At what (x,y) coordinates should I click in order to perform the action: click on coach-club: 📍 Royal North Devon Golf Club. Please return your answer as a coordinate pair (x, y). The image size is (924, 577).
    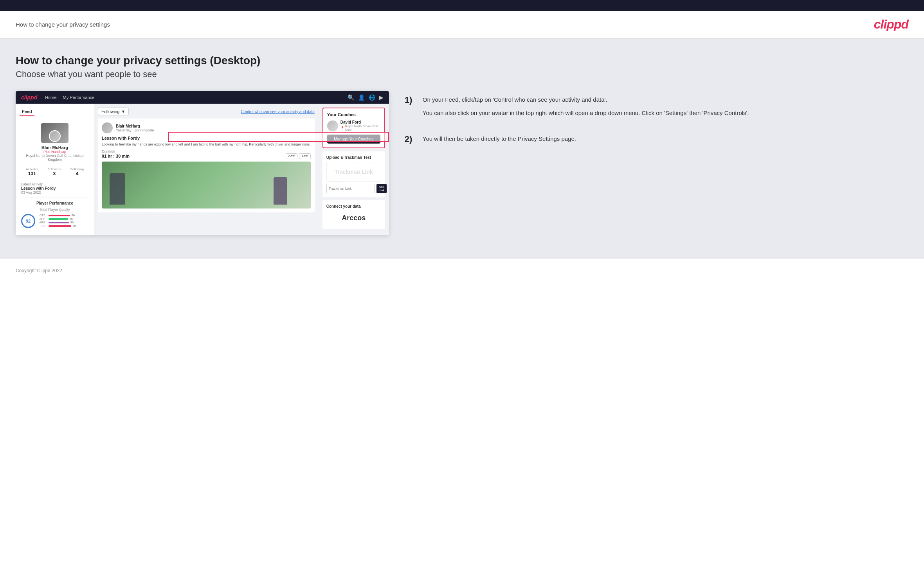
    Looking at the image, I should click on (360, 128).